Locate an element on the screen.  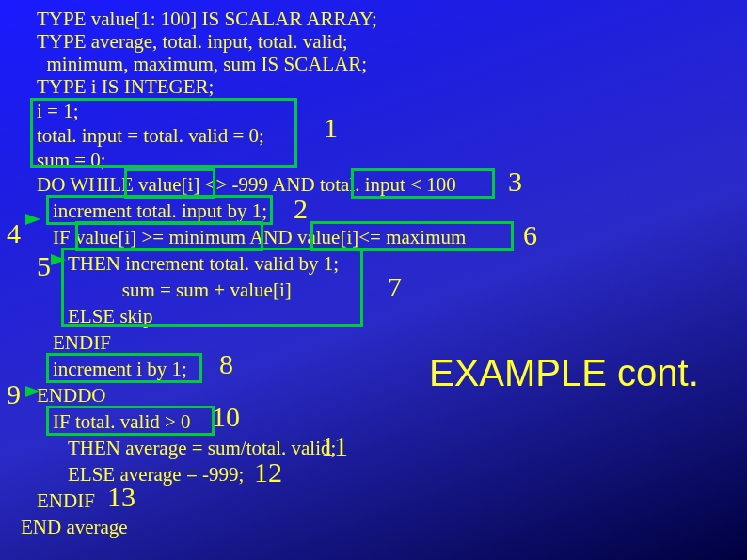
region-number-5: 5 is located at coordinates (43, 266).